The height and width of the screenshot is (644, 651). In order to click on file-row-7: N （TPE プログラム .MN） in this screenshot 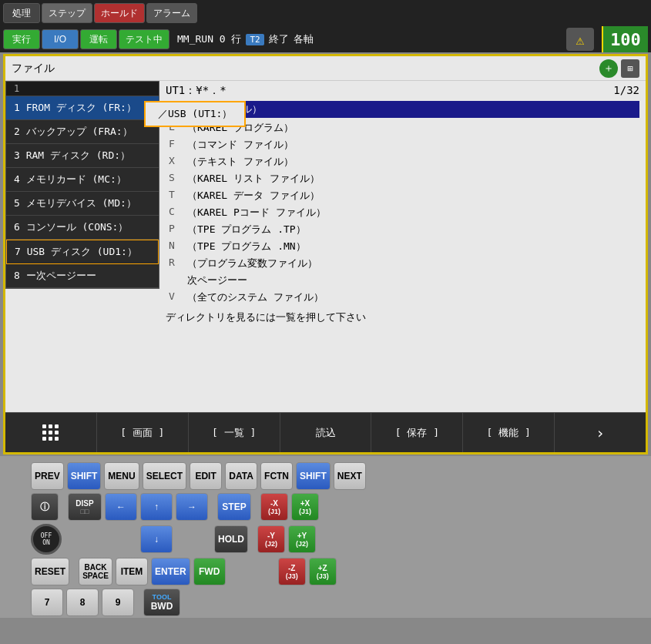, I will do `click(402, 247)`.